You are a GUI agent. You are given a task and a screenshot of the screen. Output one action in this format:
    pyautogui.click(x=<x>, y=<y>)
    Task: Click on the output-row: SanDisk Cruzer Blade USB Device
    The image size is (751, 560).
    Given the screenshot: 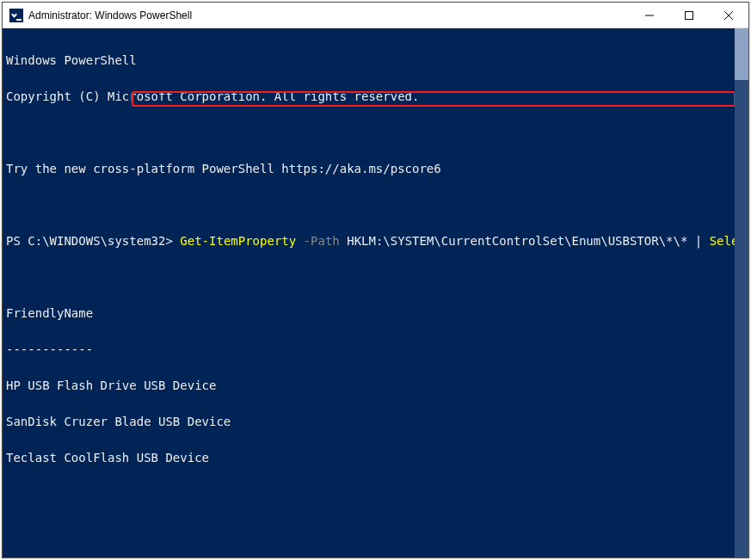 What is the action you would take?
    pyautogui.click(x=368, y=422)
    